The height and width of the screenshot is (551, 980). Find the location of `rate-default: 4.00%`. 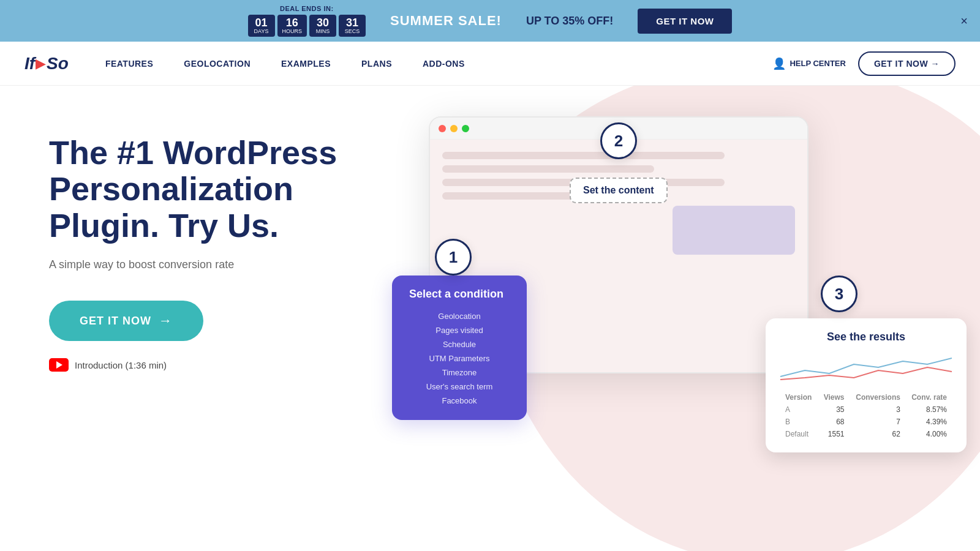

rate-default: 4.00% is located at coordinates (929, 434).